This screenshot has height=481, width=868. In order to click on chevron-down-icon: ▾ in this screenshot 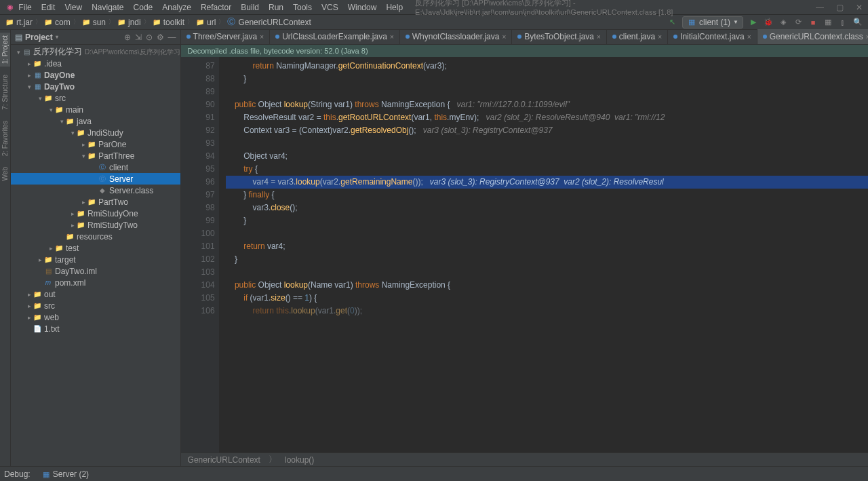, I will do `click(57, 37)`.